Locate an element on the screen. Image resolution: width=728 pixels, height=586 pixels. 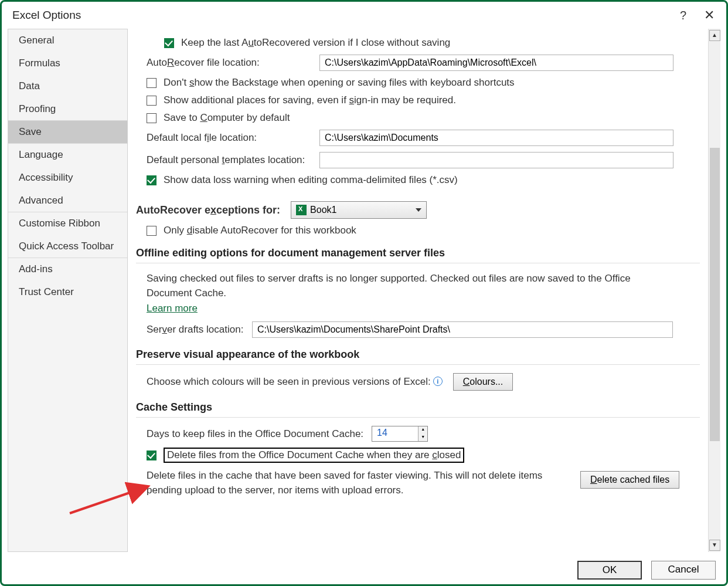
label-autorecover-exceptions: AutoRecover exceptions for: is located at coordinates (208, 210).